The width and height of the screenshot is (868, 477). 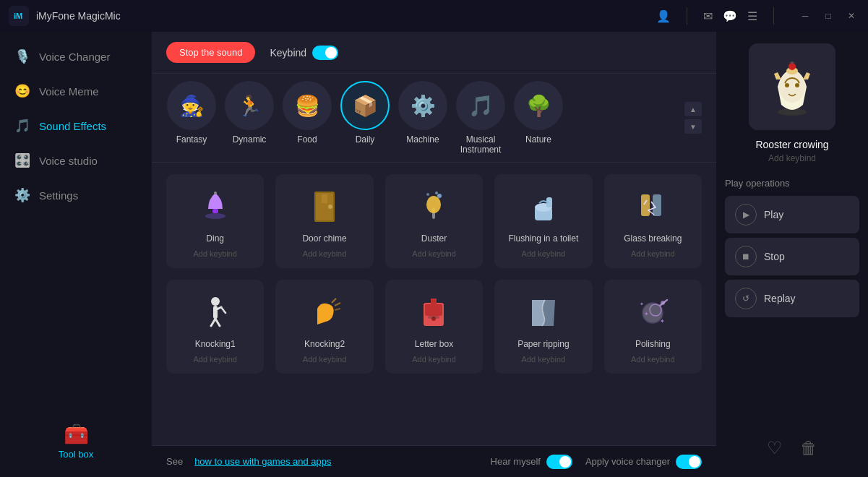 I want to click on preview-title: Rooster crowing, so click(x=792, y=145).